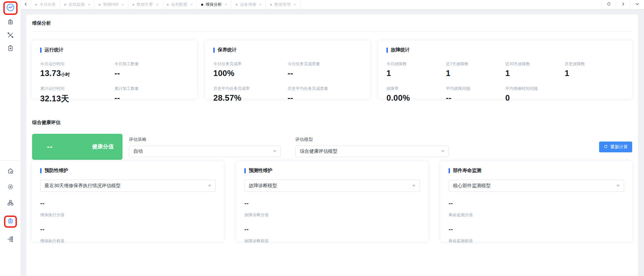  I want to click on model-card-select: 核心部件监测模型, so click(536, 186).